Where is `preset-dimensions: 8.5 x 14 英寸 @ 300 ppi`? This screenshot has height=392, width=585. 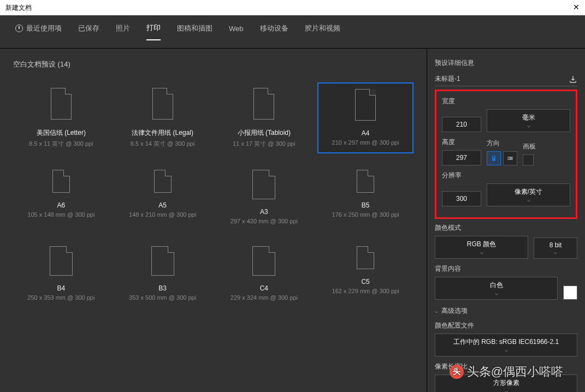
preset-dimensions: 8.5 x 14 英寸 @ 300 ppi is located at coordinates (163, 144).